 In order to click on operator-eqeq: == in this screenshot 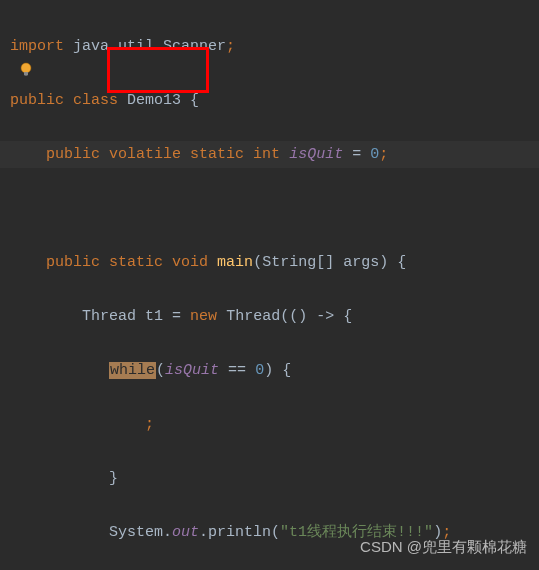, I will do `click(237, 370)`.